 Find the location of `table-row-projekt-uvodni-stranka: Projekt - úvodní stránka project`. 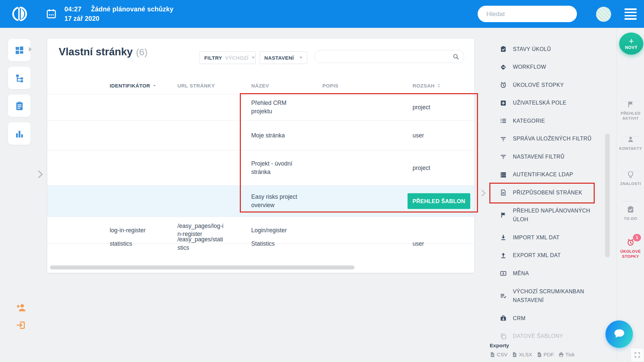

table-row-projekt-uvodni-stranka: Projekt - úvodní stránka project is located at coordinates (261, 168).